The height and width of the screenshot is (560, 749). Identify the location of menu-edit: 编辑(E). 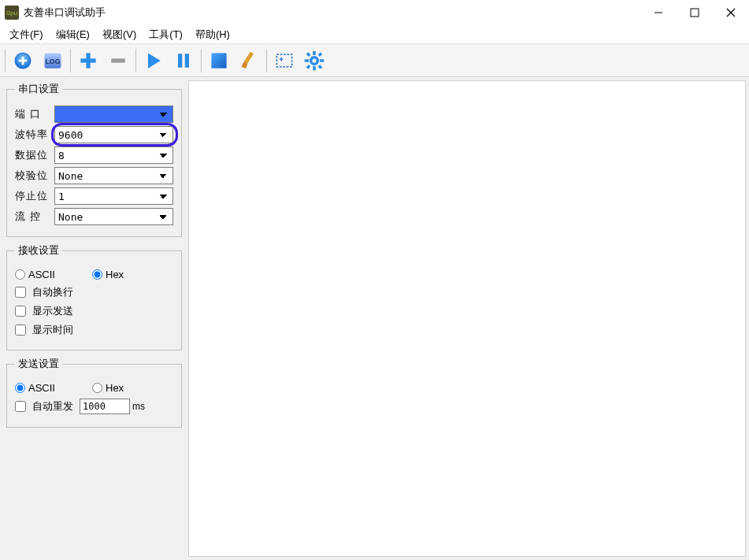
(72, 35).